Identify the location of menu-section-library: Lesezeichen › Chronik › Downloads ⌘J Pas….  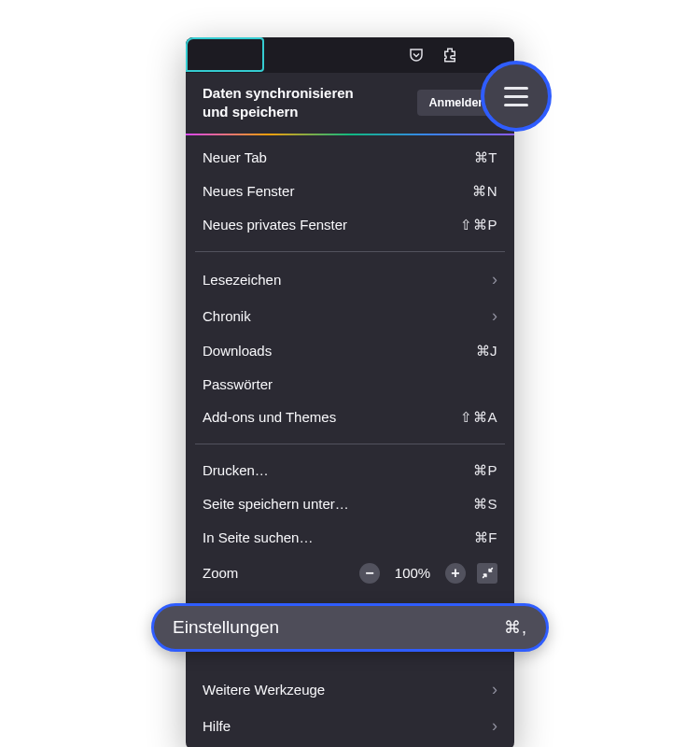
(350, 347).